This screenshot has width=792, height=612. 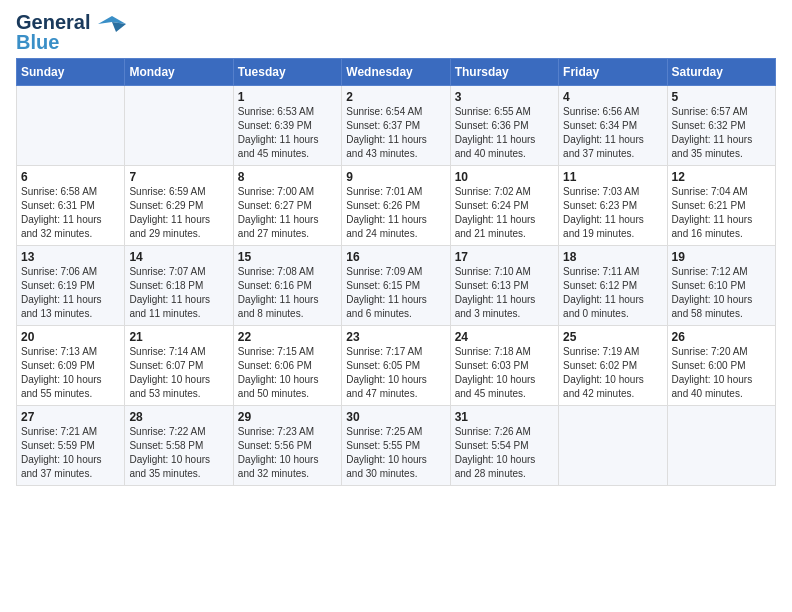 What do you see at coordinates (288, 417) in the screenshot?
I see `day-number: 29` at bounding box center [288, 417].